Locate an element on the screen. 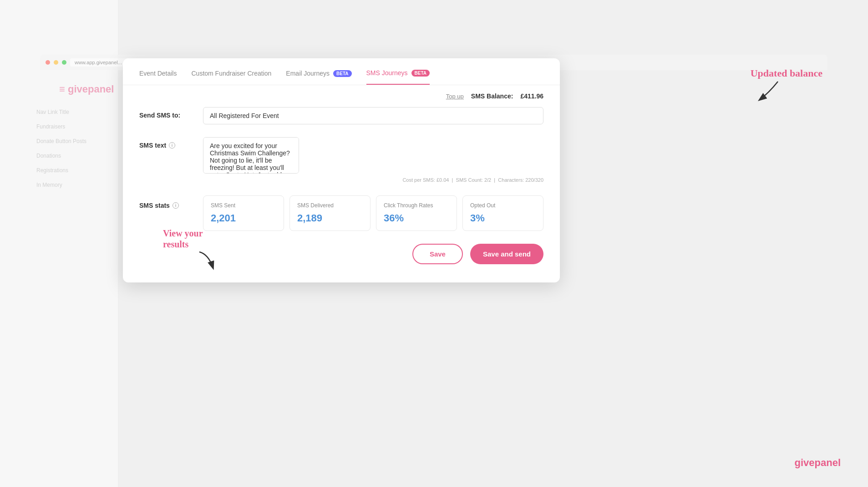  send-sms-row: Send SMS to: is located at coordinates (341, 116).